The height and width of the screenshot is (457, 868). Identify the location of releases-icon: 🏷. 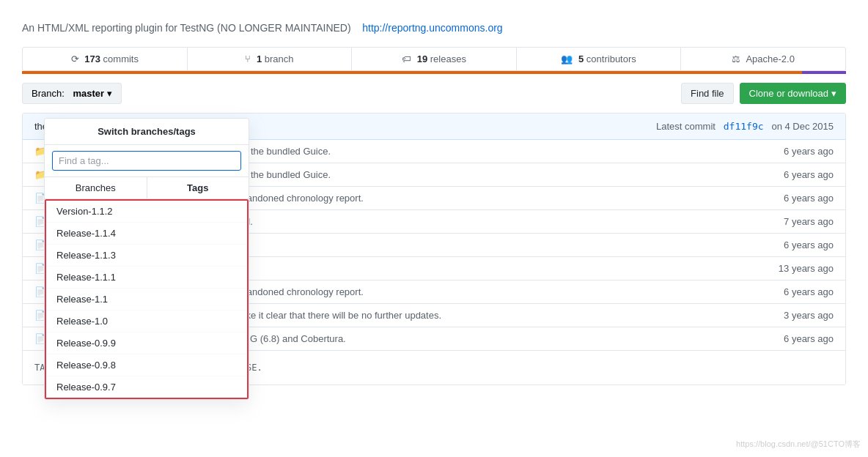
(406, 59).